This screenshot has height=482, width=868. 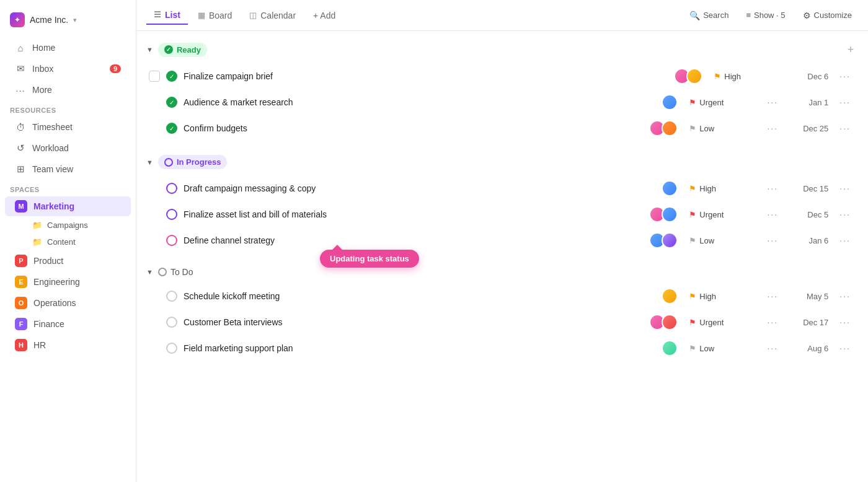 I want to click on in-progress-badge: In Progress, so click(x=193, y=162).